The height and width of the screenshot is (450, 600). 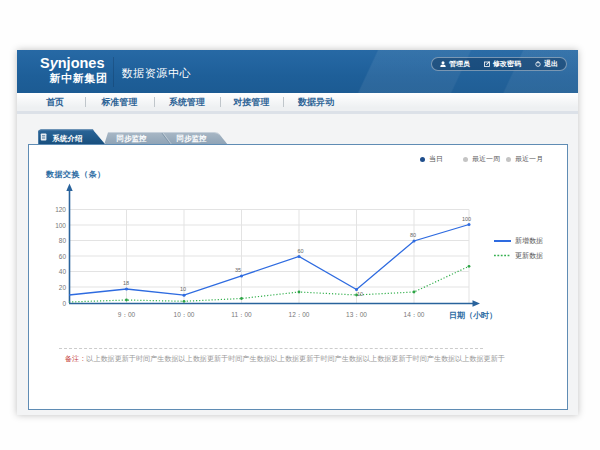 What do you see at coordinates (473, 316) in the screenshot?
I see `svg-text: 日期（小时）` at bounding box center [473, 316].